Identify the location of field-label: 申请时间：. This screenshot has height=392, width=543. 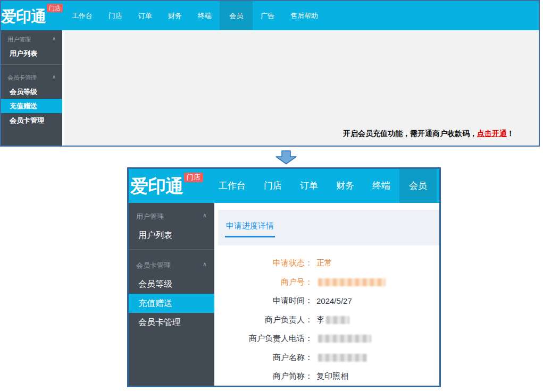
(265, 301).